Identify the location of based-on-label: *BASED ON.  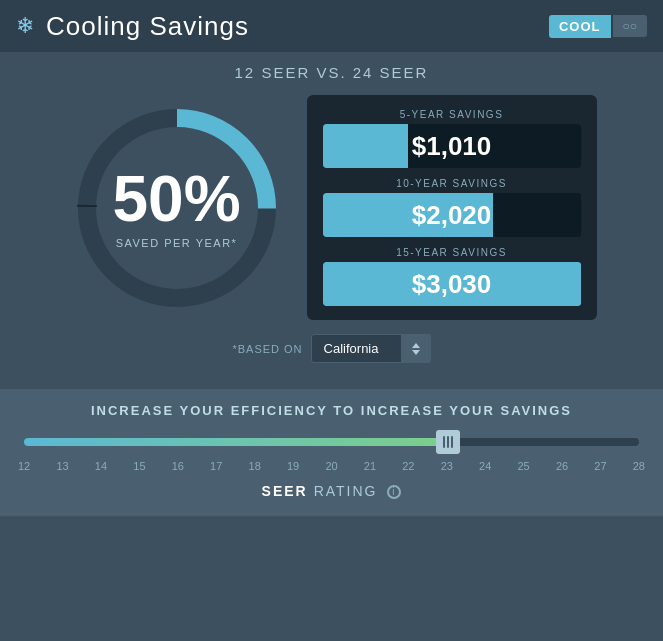
(267, 349).